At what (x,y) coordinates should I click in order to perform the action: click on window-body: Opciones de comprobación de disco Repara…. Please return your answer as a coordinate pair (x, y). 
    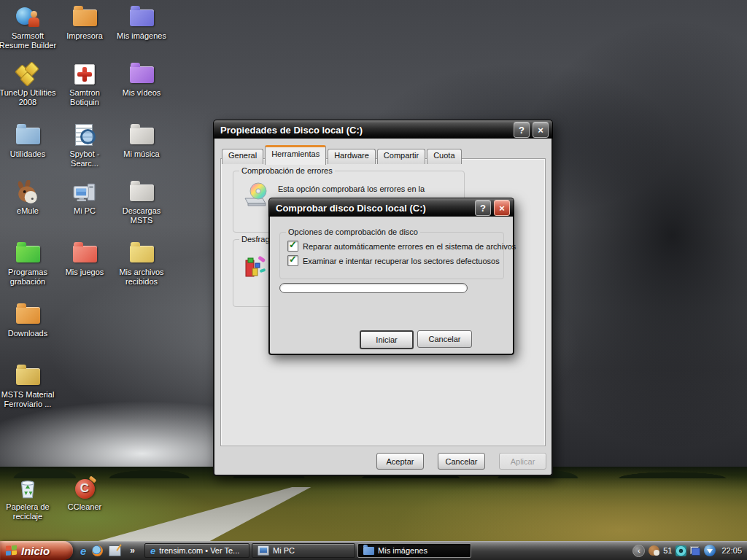
    Looking at the image, I should click on (391, 286).